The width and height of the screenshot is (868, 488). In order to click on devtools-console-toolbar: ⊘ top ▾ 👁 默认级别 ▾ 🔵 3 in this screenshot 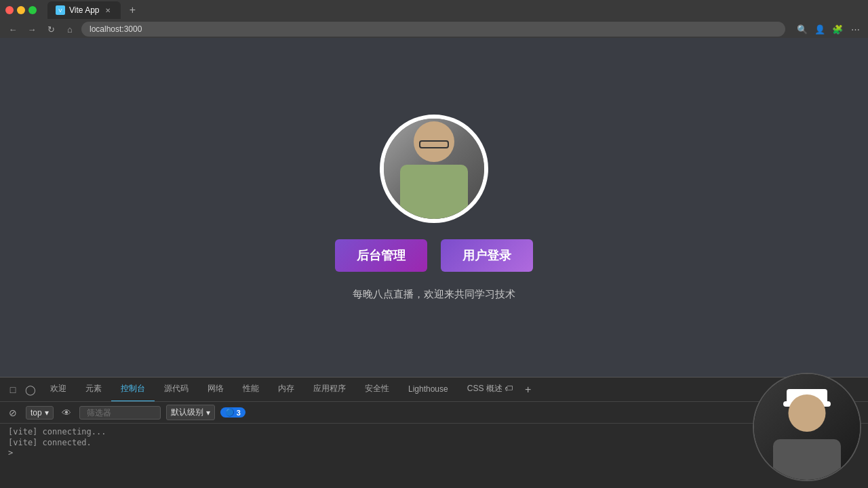, I will do `click(434, 413)`.